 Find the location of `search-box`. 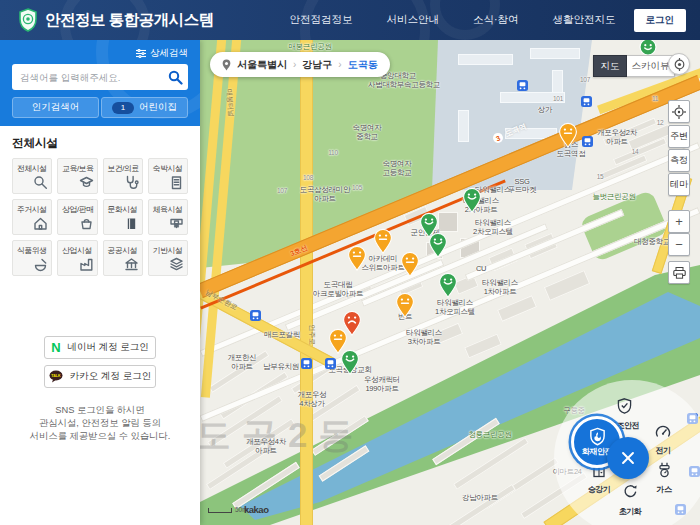

search-box is located at coordinates (100, 77).